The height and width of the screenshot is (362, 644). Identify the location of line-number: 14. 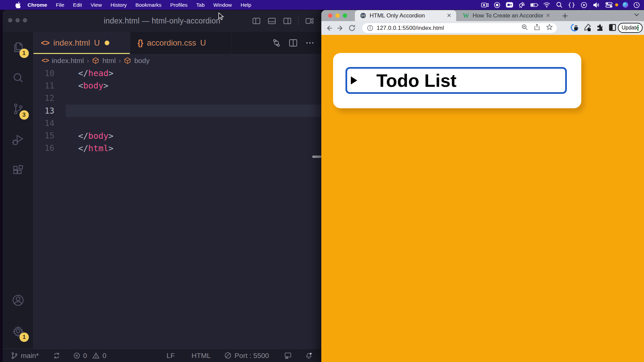
(44, 123).